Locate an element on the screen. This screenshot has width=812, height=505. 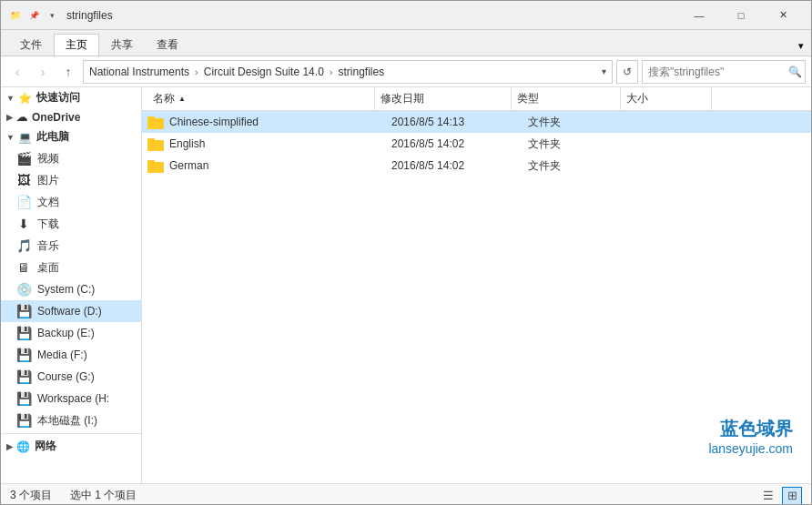
view-details-button: ⊞ is located at coordinates (792, 496).